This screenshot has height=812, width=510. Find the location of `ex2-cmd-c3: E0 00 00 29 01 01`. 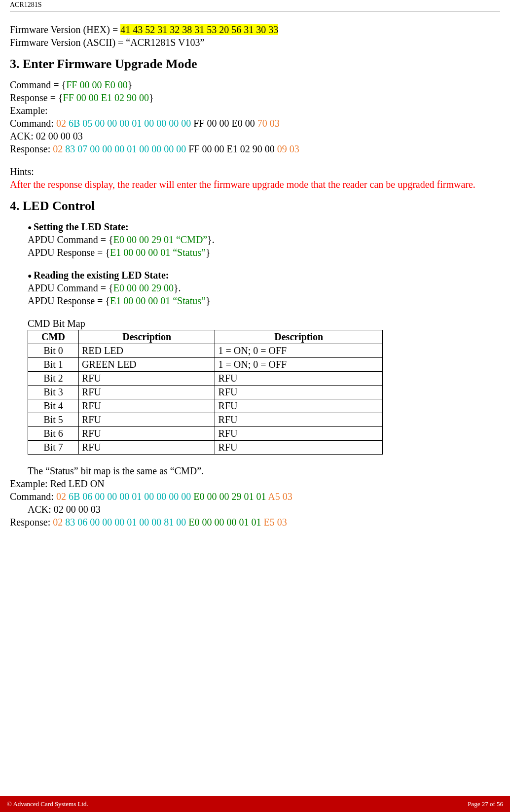

ex2-cmd-c3: E0 00 00 29 01 01 is located at coordinates (230, 496).